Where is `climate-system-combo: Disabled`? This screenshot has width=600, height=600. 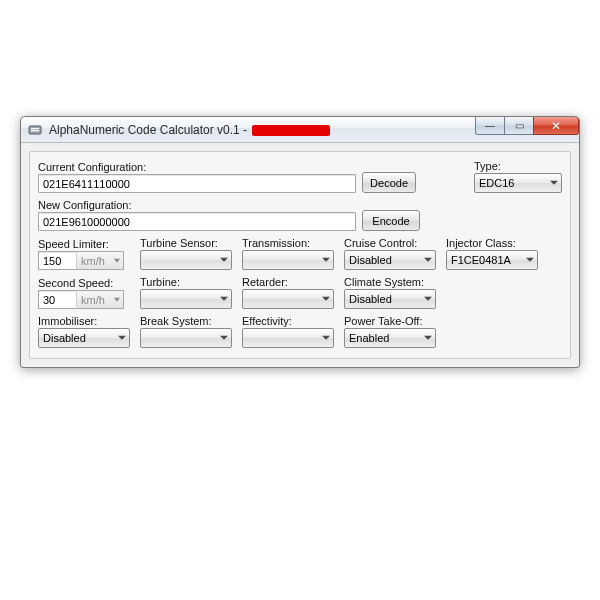 climate-system-combo: Disabled is located at coordinates (390, 299).